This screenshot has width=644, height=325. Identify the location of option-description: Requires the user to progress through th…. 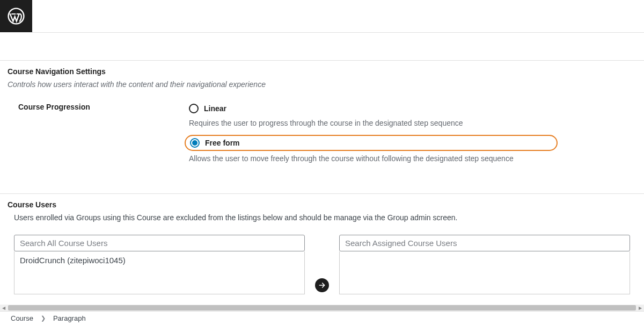
(413, 123).